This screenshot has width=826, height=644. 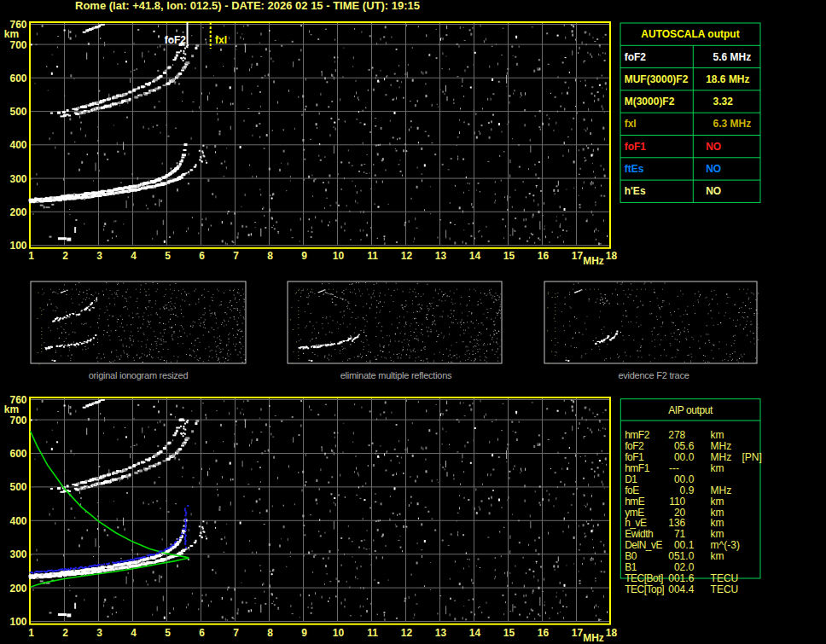 What do you see at coordinates (637, 468) in the screenshot?
I see `svg-text: hmF1` at bounding box center [637, 468].